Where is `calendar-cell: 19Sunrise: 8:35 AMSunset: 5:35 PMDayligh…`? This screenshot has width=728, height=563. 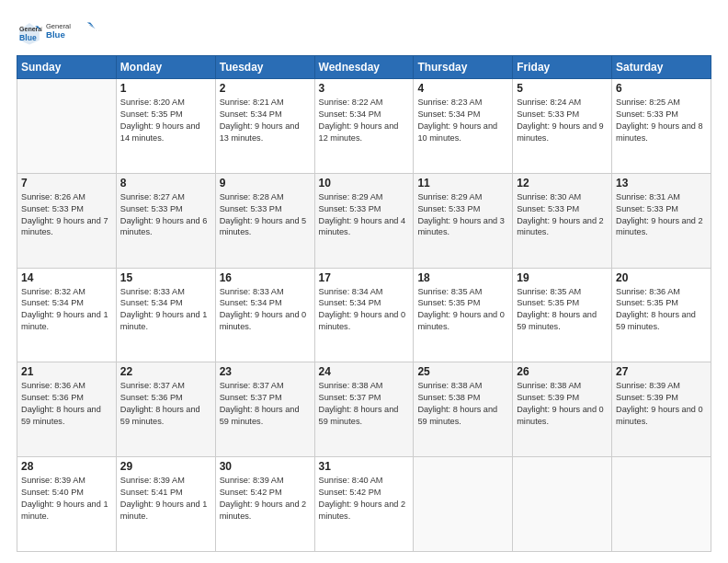 calendar-cell: 19Sunrise: 8:35 AMSunset: 5:35 PMDayligh… is located at coordinates (563, 315).